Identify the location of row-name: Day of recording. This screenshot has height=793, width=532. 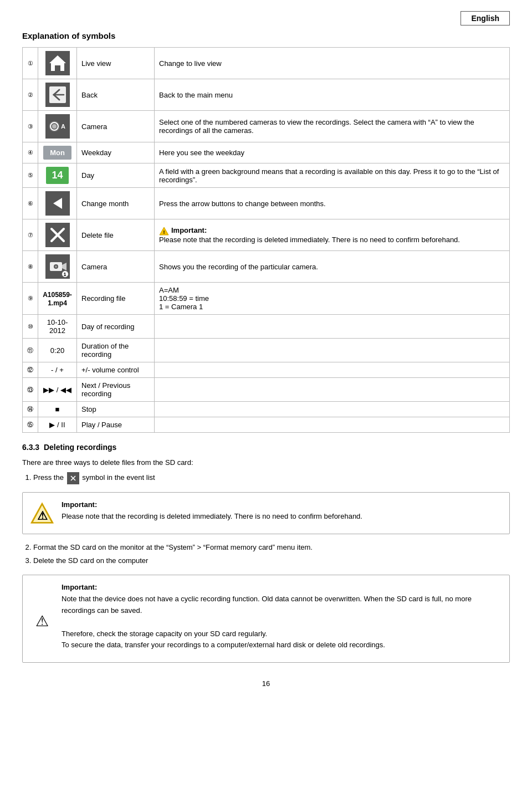
(116, 327).